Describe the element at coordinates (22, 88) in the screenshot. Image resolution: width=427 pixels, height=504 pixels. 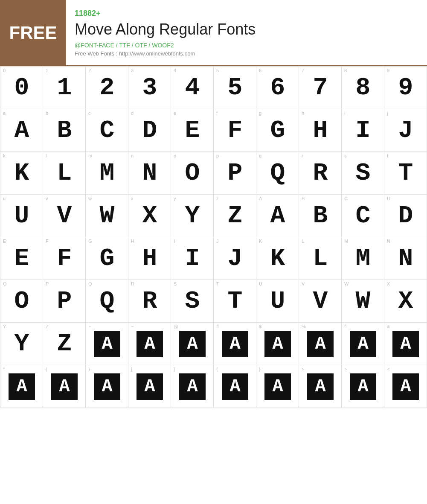
I see `glyph-char: 0` at that location.